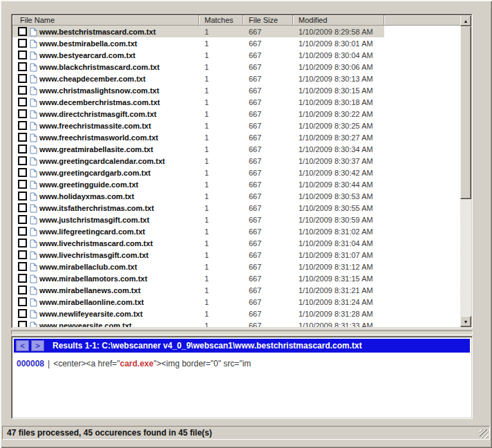 The image size is (492, 448). I want to click on table-row: www.itsfatherchristmas.com.txt16671/10/2…, so click(236, 207).